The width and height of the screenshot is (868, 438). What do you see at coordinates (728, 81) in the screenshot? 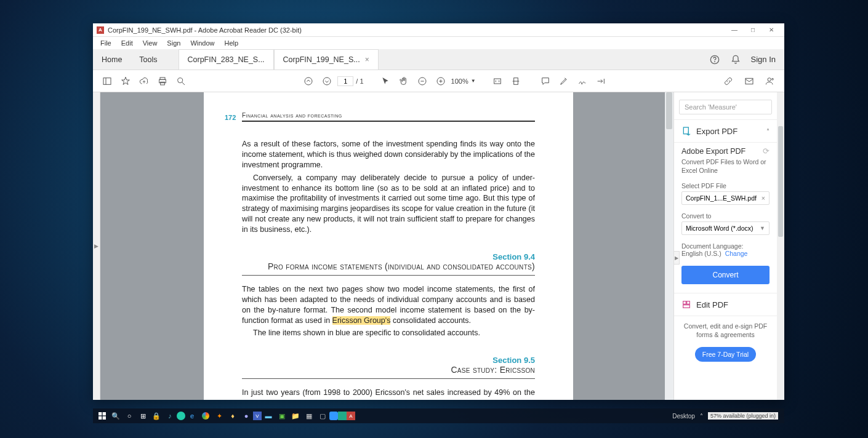
I see `share-link-icon` at bounding box center [728, 81].